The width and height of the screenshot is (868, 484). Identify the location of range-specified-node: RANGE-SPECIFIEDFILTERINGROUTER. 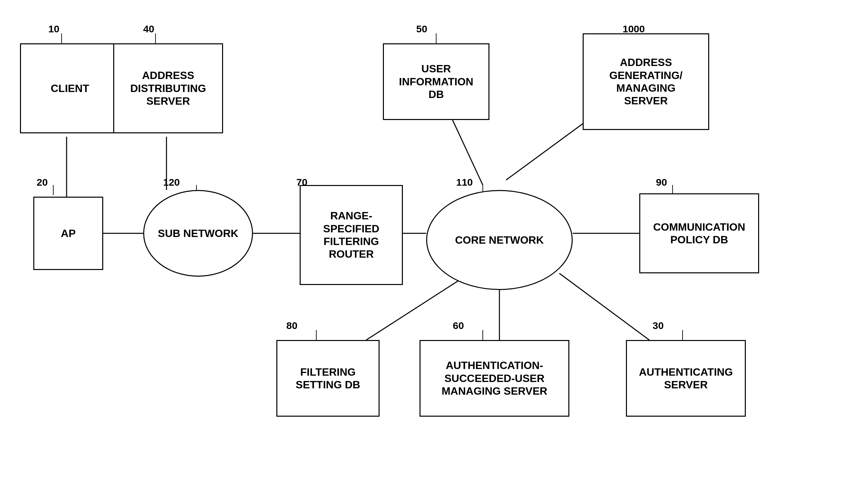
(351, 235).